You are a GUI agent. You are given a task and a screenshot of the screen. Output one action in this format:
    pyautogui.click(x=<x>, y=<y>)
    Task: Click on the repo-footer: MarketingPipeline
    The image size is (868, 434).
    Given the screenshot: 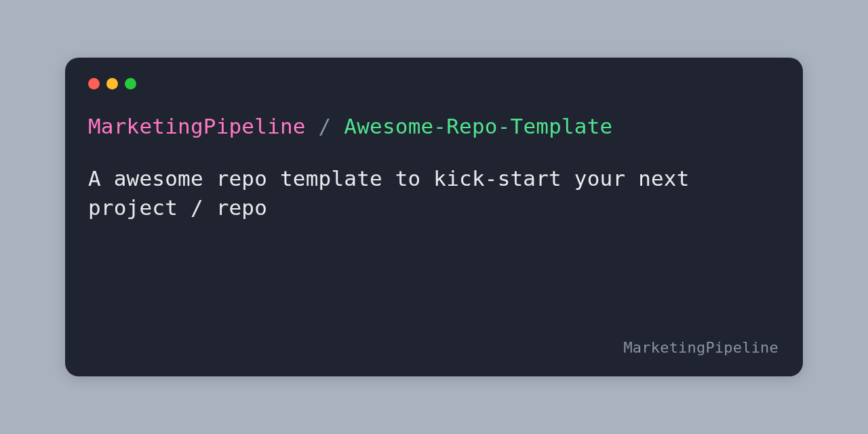 What is the action you would take?
    pyautogui.click(x=701, y=347)
    